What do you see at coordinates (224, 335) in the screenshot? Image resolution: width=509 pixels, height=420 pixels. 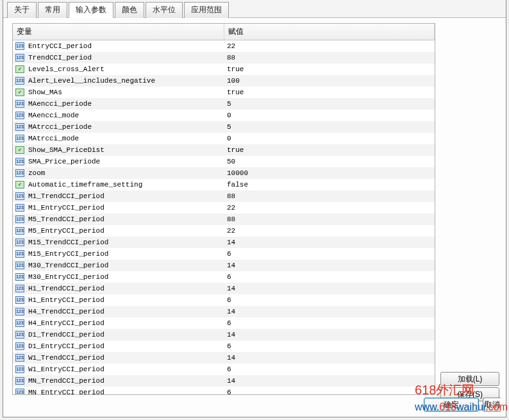 I see `parameter-row: 123D1_TrendCCI_period14` at bounding box center [224, 335].